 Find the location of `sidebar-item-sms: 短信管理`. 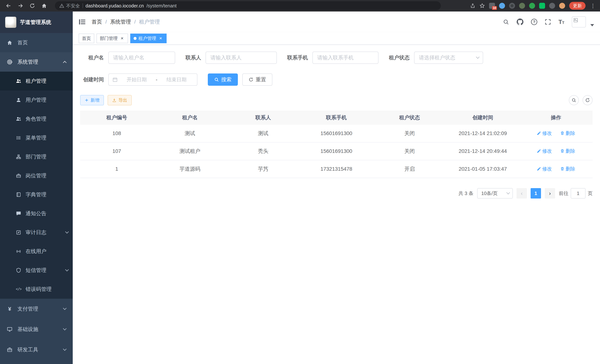

sidebar-item-sms: 短信管理 is located at coordinates (37, 270).